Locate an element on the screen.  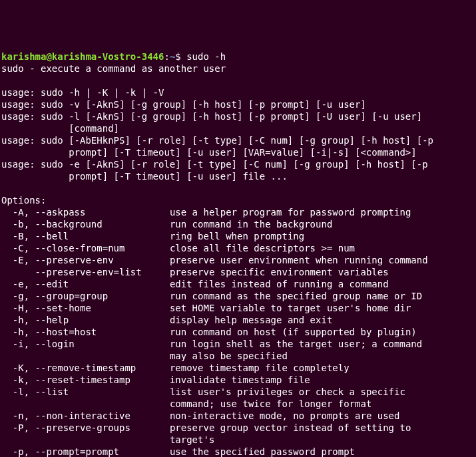
option-flag: -E, --preserve-env is located at coordinates (85, 260).